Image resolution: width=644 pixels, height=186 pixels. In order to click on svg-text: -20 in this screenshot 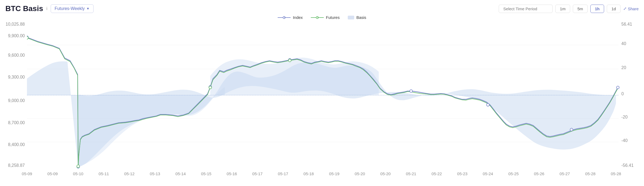, I will do `click(624, 117)`.